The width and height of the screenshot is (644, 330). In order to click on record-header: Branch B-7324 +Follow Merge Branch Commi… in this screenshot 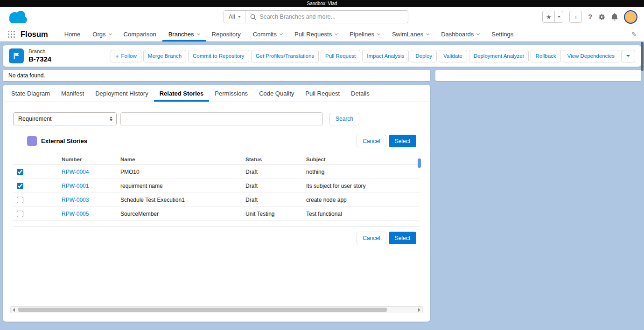, I will do `click(322, 56)`.